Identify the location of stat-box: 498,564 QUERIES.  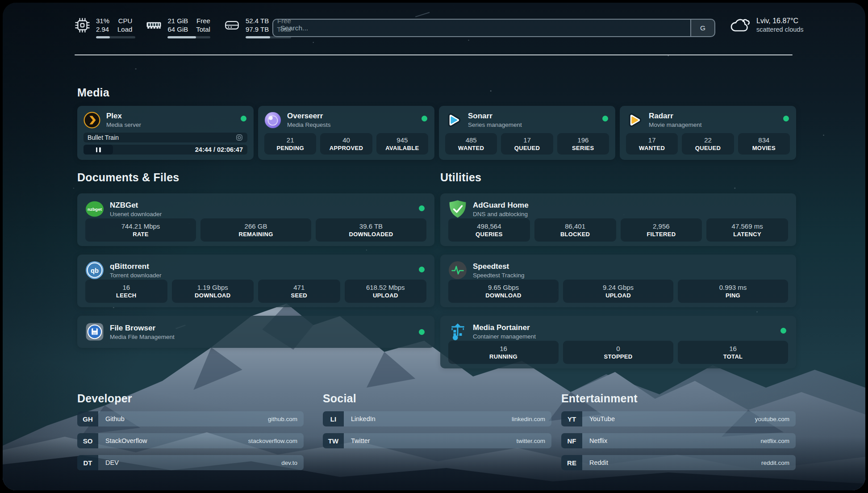
(489, 230).